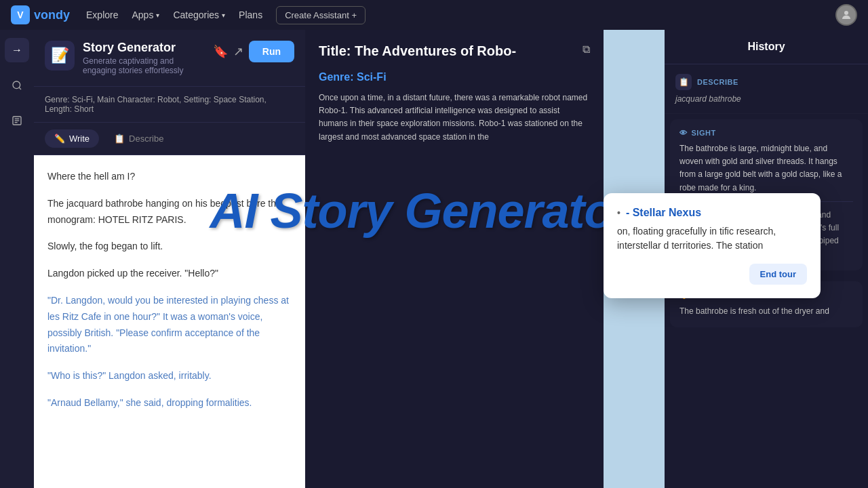 The height and width of the screenshot is (488, 868). What do you see at coordinates (170, 212) in the screenshot?
I see `paragraph-2: The jacquard bathrobe hanging on his bed…` at bounding box center [170, 212].